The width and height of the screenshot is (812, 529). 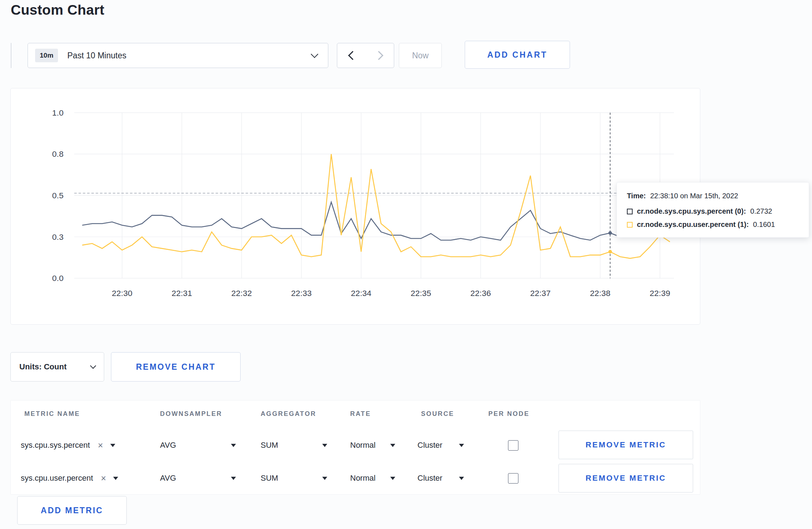 What do you see at coordinates (600, 293) in the screenshot?
I see `svg-text: 22:38` at bounding box center [600, 293].